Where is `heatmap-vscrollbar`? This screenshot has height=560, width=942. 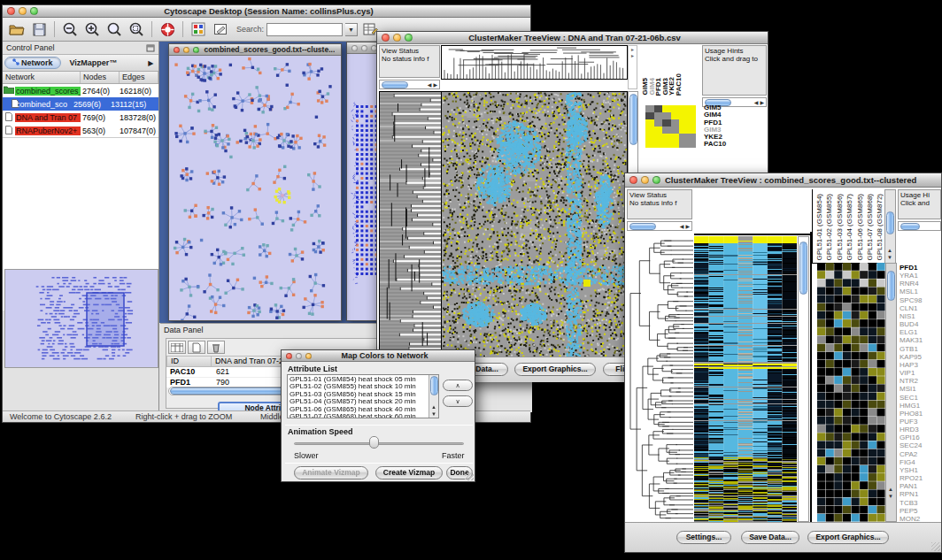 heatmap-vscrollbar is located at coordinates (804, 379).